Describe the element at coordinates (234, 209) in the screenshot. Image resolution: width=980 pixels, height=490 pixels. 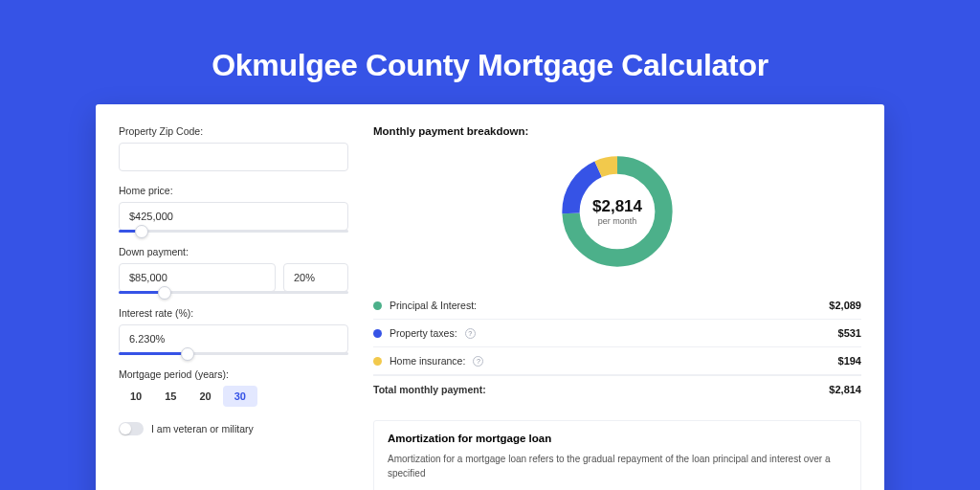
I see `home-price-field: Home price:` at that location.